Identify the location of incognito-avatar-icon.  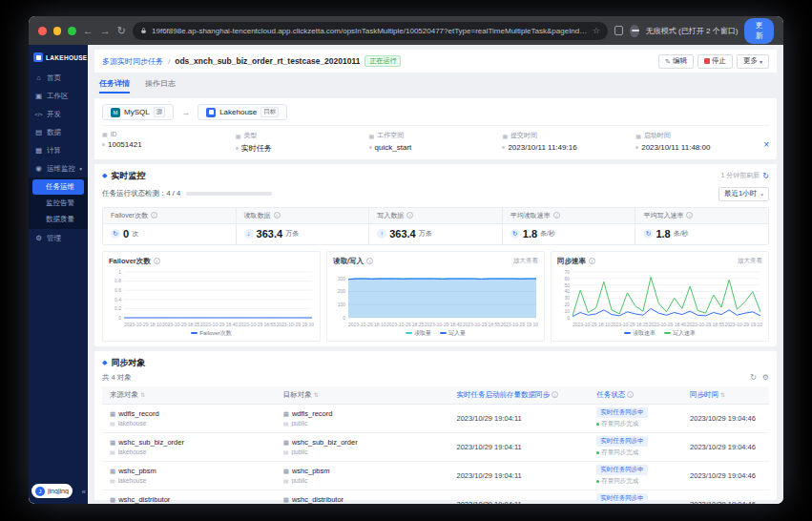
(635, 31).